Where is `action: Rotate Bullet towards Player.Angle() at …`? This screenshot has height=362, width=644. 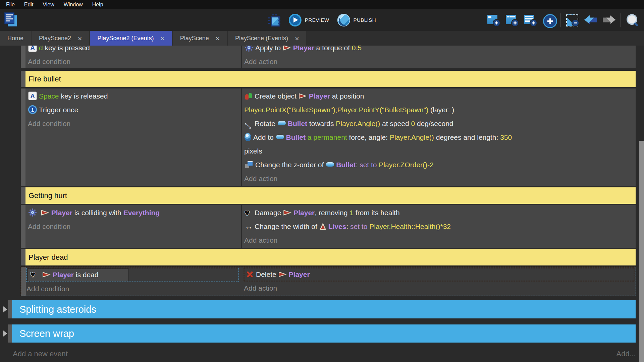
action: Rotate Bullet towards Player.Angle() at … is located at coordinates (440, 123).